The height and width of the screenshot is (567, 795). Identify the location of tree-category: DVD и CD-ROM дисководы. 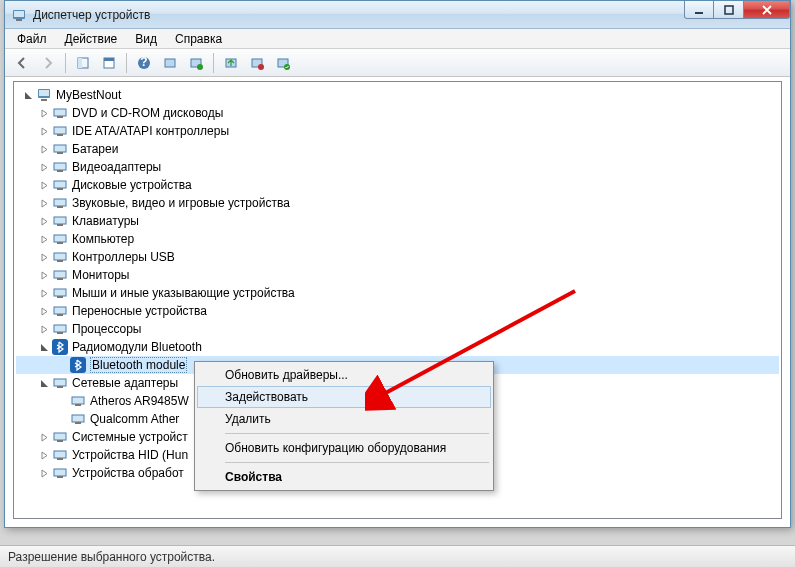
(398, 113).